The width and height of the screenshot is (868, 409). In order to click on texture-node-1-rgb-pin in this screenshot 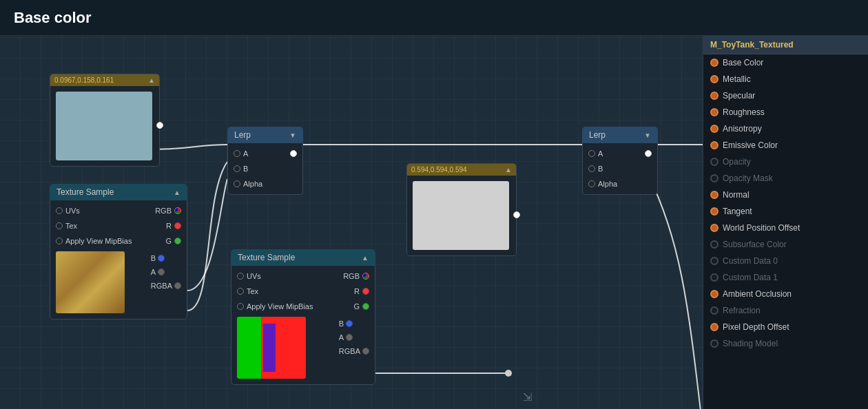, I will do `click(178, 211)`.